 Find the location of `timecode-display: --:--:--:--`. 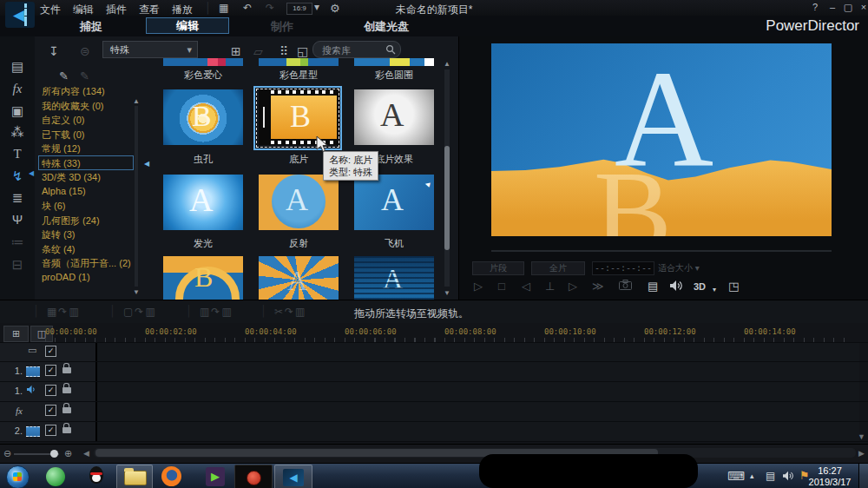

timecode-display: --:--:--:-- is located at coordinates (623, 268).